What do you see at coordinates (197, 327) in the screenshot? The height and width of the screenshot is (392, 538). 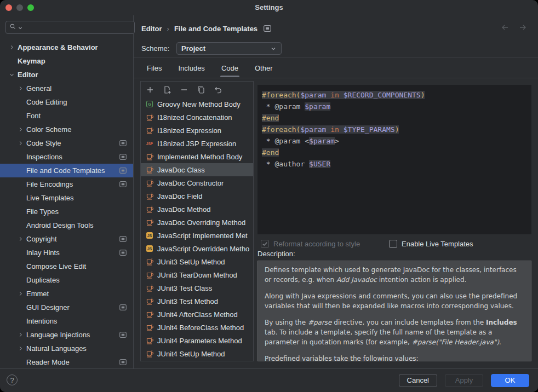 I see `template-item-junit4-beforeclass-method: JUnit4 BeforeClass Method` at bounding box center [197, 327].